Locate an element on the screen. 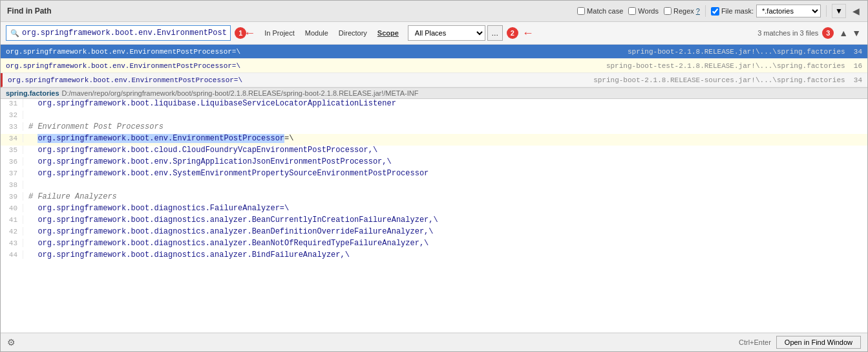 Image resolution: width=868 pixels, height=352 pixels. gear-icon: ⚙ is located at coordinates (12, 342).